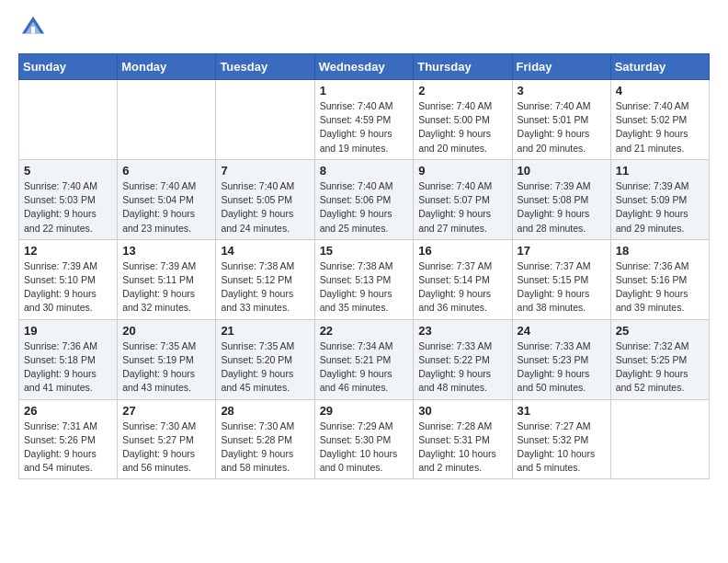 Image resolution: width=728 pixels, height=563 pixels. Describe the element at coordinates (364, 29) in the screenshot. I see `page-header` at that location.